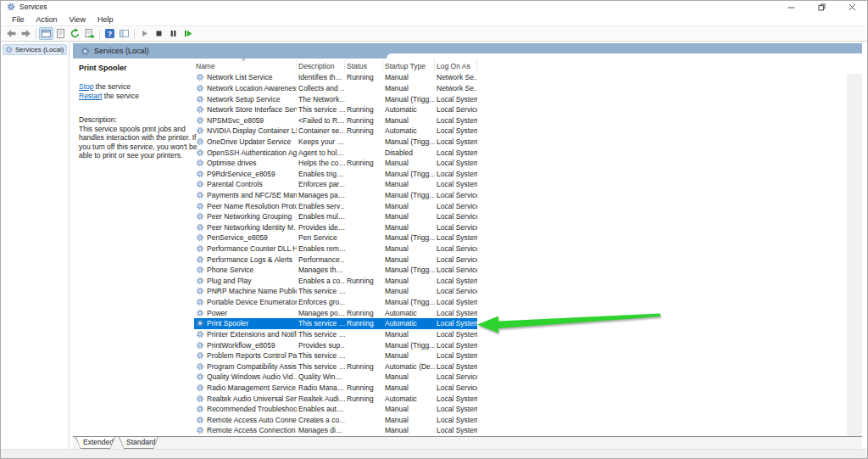  What do you see at coordinates (75, 34) in the screenshot?
I see `refresh-icon` at bounding box center [75, 34].